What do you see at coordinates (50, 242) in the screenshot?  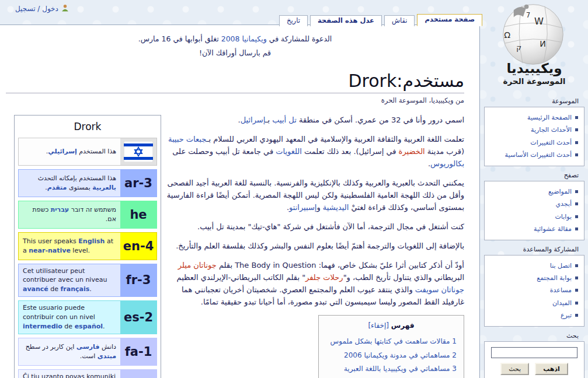 I see `text-segment: This user speaks` at bounding box center [50, 242].